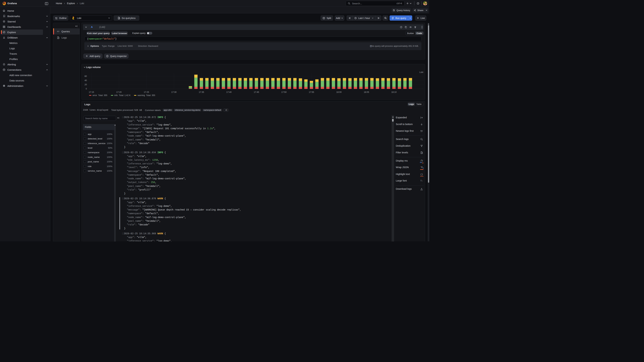 Image resolution: width=644 pixels, height=362 pixels. I want to click on svg-text: 18:05, so click(366, 92).